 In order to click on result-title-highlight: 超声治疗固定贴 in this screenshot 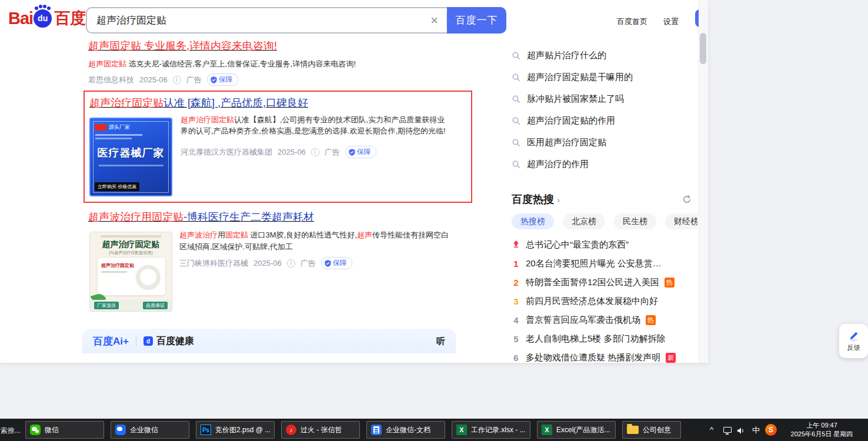, I will do `click(126, 103)`.